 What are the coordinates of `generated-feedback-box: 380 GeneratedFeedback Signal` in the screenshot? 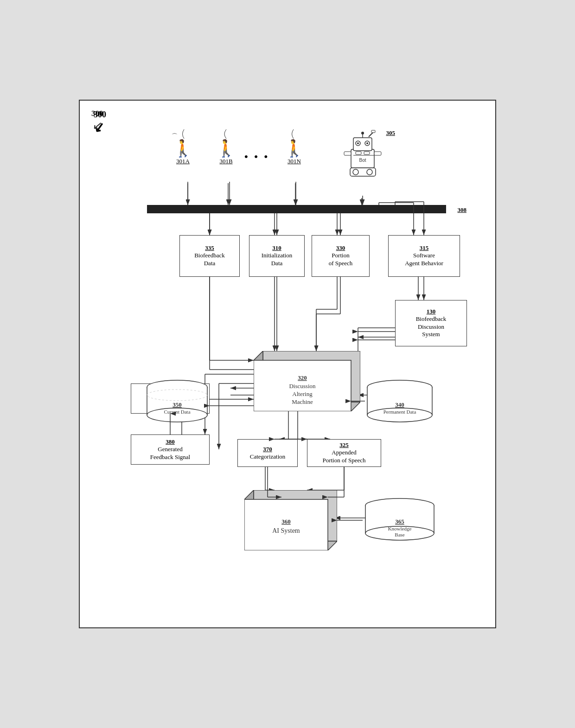 It's located at (170, 450).